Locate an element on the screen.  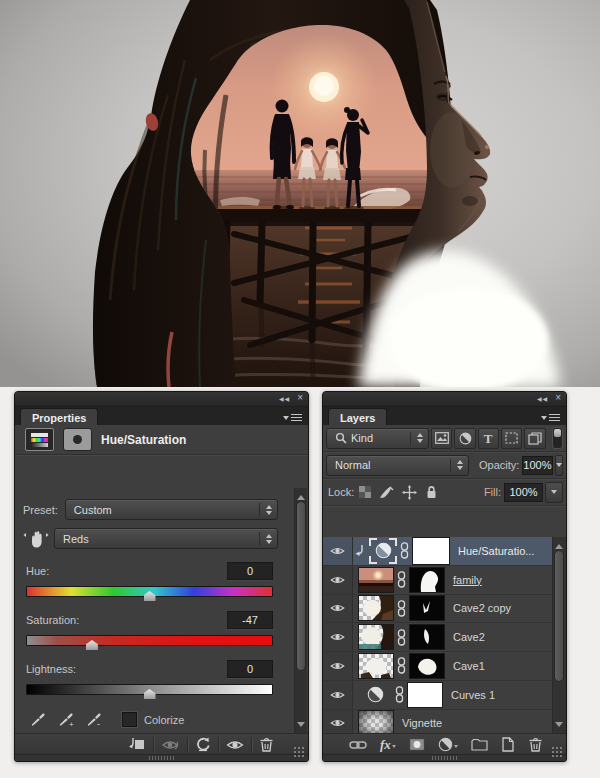
eyedropper-icon is located at coordinates (38, 720).